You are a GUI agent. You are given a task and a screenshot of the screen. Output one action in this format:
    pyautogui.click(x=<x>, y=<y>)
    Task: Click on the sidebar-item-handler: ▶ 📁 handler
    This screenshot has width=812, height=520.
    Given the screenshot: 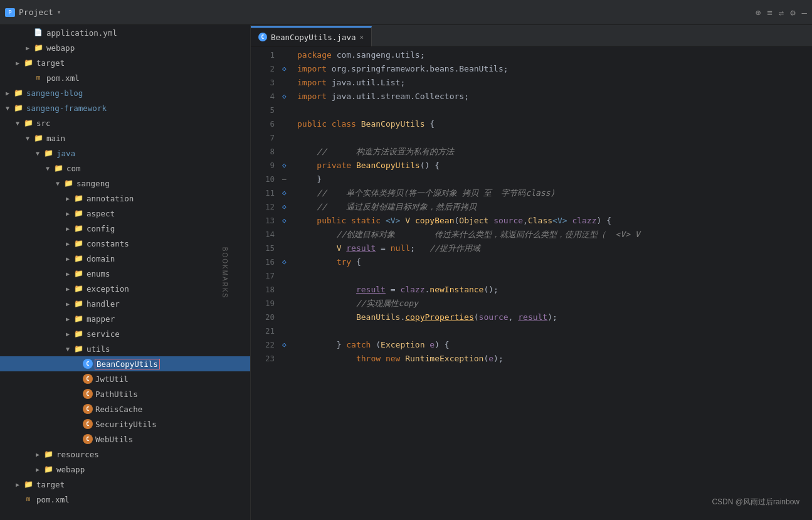 What is the action you would take?
    pyautogui.click(x=125, y=304)
    